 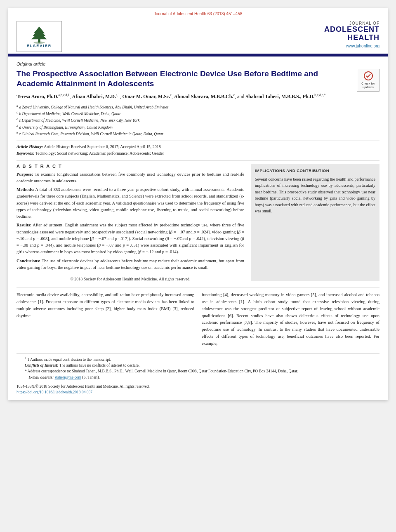 I want to click on keywords-line: Keywords: Technology; Social networking;…, so click(x=198, y=153).